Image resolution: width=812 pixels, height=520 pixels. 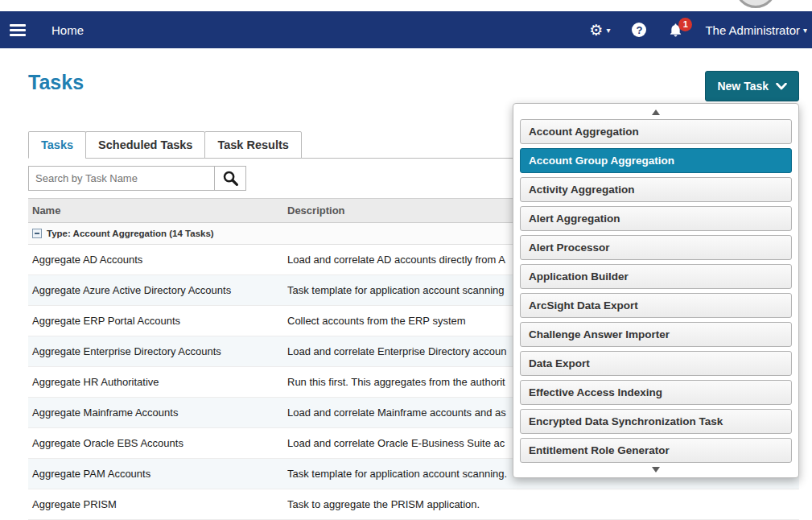 I want to click on new-task-button: New Task, so click(x=752, y=86).